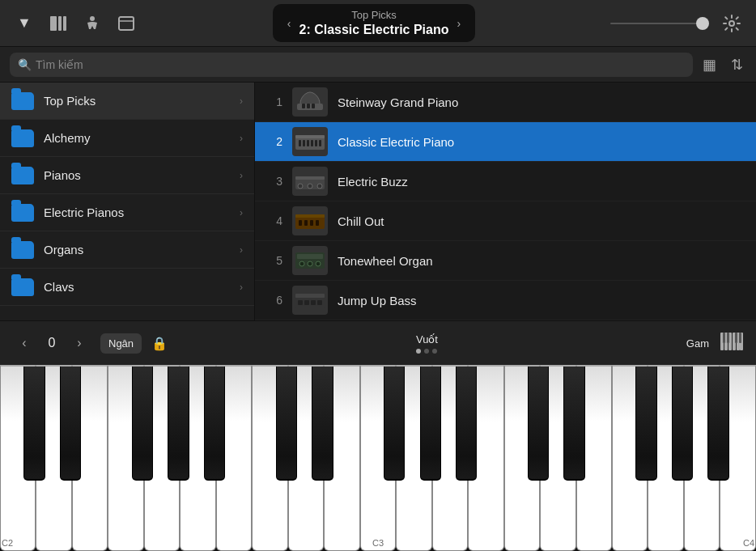  What do you see at coordinates (274, 300) in the screenshot?
I see `item-number: 6` at bounding box center [274, 300].